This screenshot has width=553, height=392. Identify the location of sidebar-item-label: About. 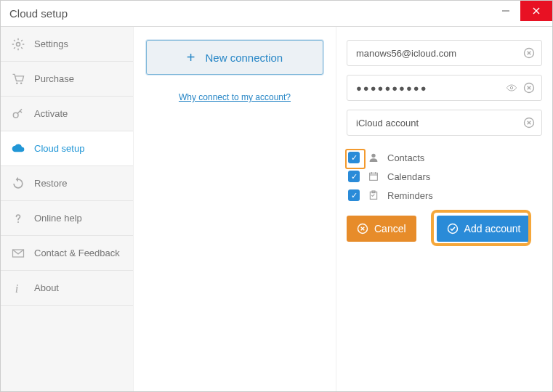
(47, 287).